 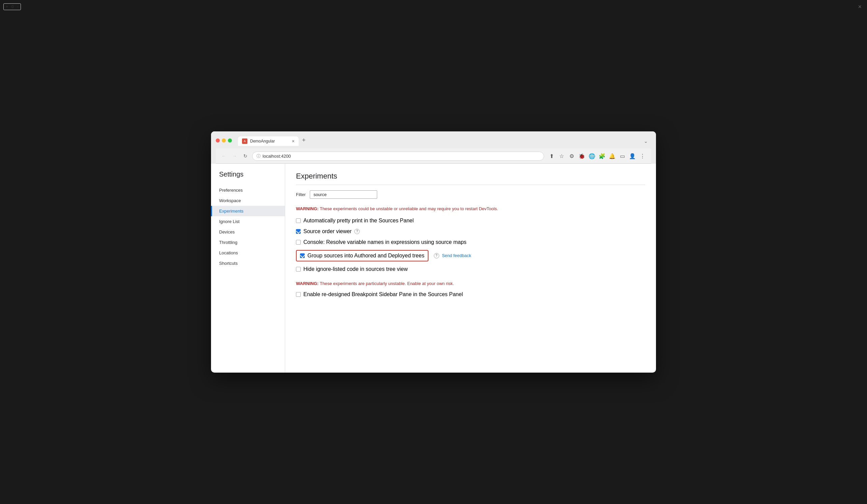 What do you see at coordinates (302, 256) in the screenshot?
I see `checkbox-group-sources` at bounding box center [302, 256].